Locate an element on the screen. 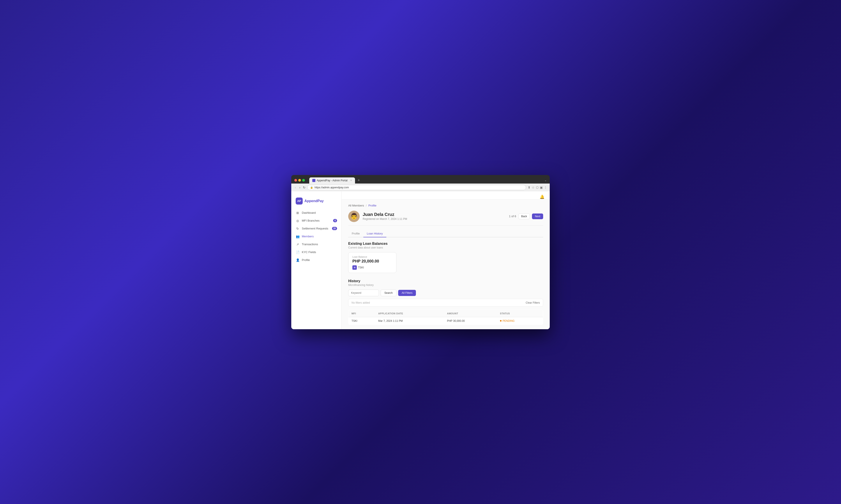 The image size is (841, 504). extensions-icon: ⬡ is located at coordinates (537, 187).